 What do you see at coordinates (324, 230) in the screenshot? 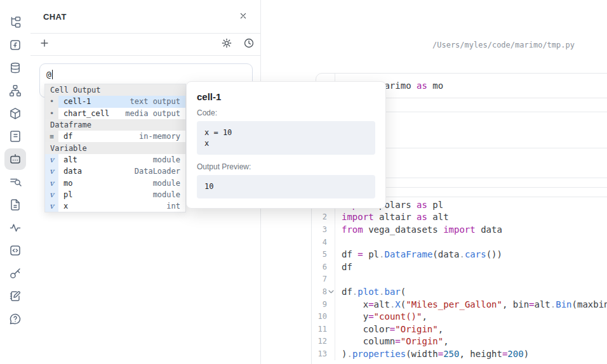
I see `line-number: 3` at bounding box center [324, 230].